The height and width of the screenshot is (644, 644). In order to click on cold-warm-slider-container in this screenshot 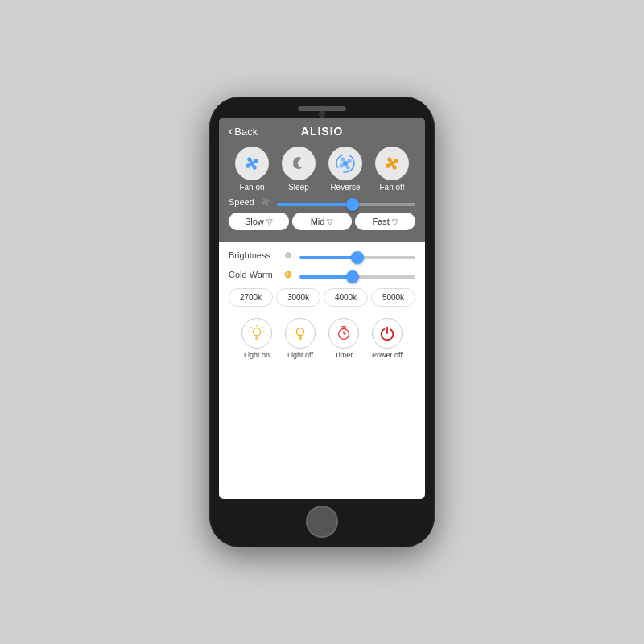, I will do `click(357, 275)`.